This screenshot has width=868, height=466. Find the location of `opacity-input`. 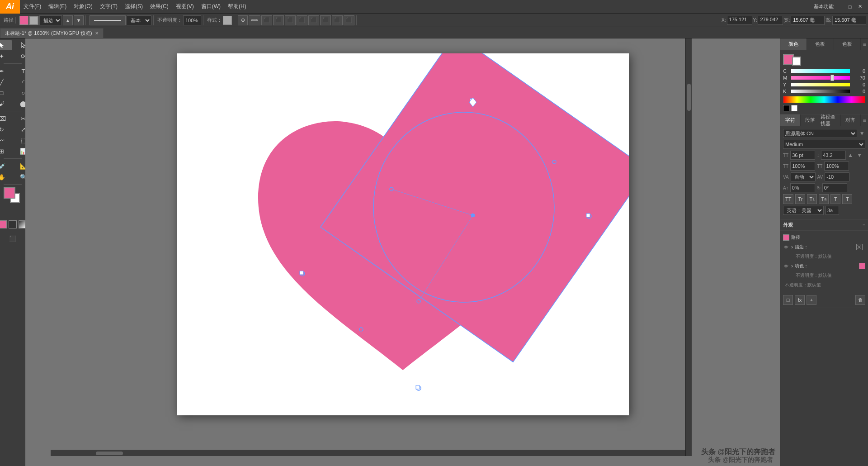

opacity-input is located at coordinates (192, 20).